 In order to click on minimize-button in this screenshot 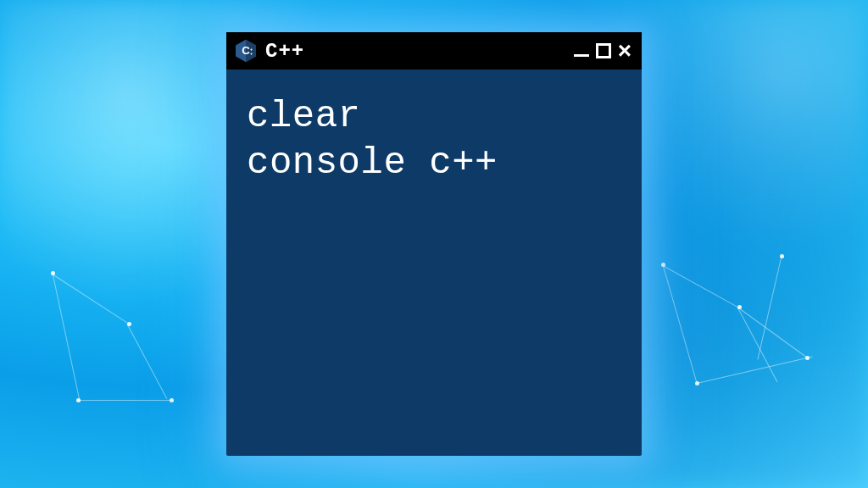, I will do `click(581, 56)`.